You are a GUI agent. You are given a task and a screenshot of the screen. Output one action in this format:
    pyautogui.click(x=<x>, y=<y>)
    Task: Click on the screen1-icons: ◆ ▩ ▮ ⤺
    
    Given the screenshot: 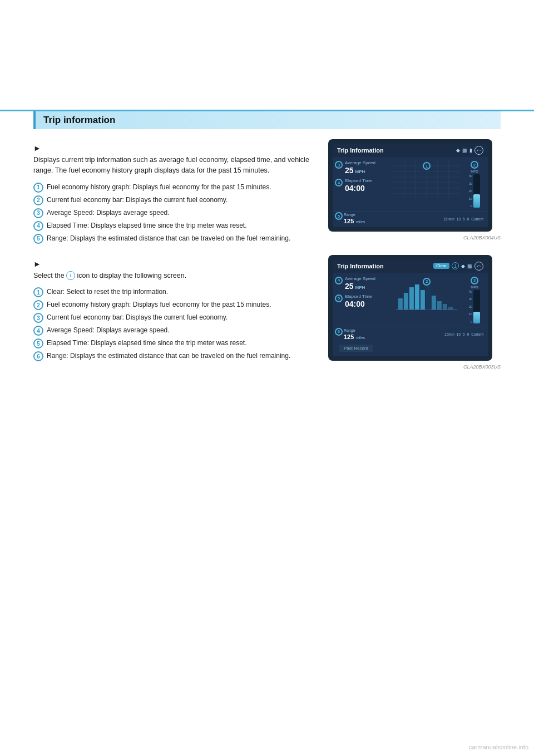 What is the action you would take?
    pyautogui.click(x=469, y=150)
    